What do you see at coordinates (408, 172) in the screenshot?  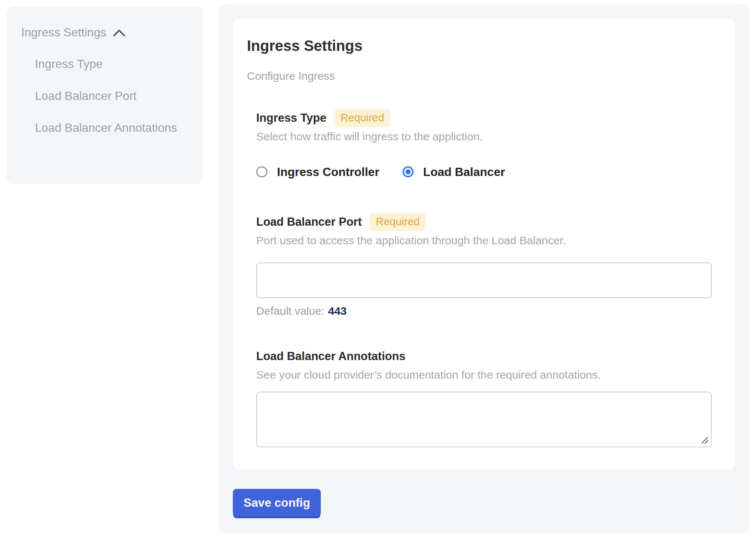 I see `radio-dot` at bounding box center [408, 172].